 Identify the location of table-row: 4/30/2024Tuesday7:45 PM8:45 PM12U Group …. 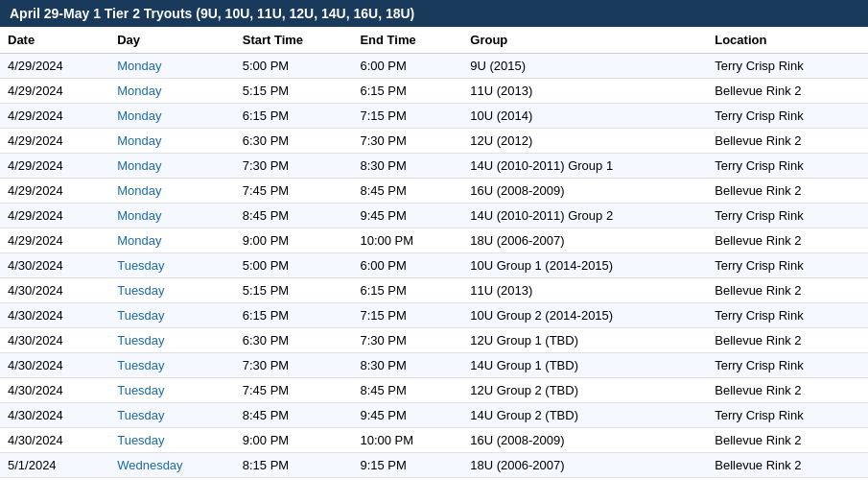
(434, 391).